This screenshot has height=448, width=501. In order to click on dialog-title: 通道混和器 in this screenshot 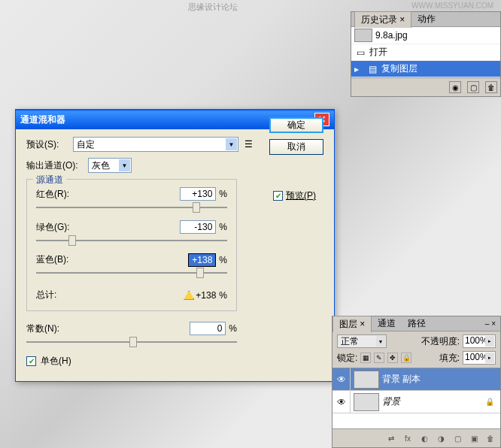, I will do `click(43, 120)`.